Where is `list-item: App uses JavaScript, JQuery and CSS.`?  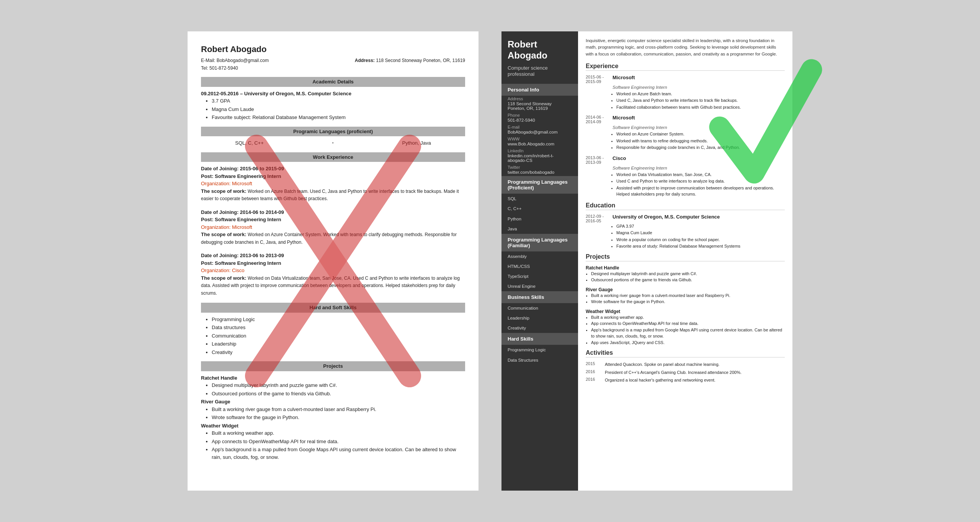
list-item: App uses JavaScript, JQuery and CSS. is located at coordinates (688, 343).